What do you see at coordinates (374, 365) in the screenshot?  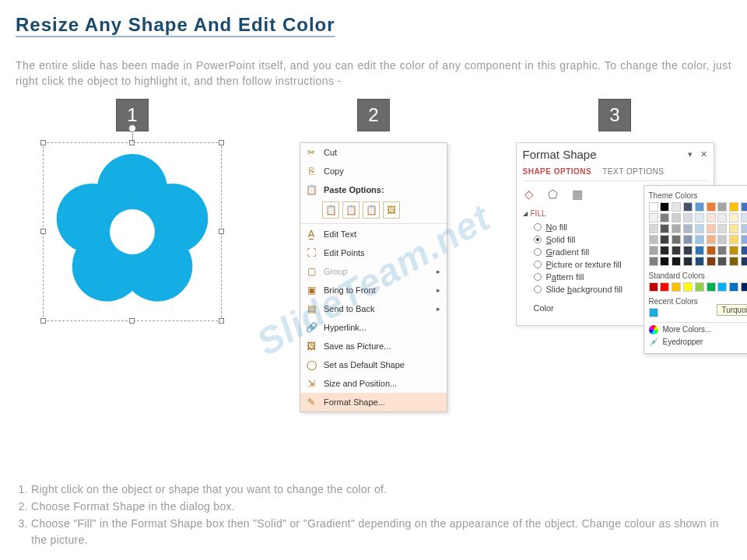 I see `ctx-set-default: ◯Set as Default Shape` at bounding box center [374, 365].